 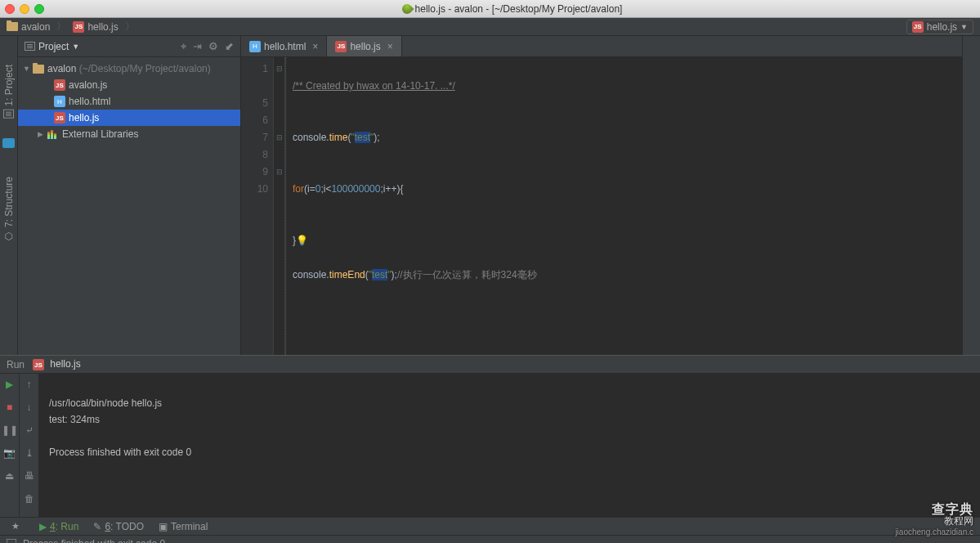 What do you see at coordinates (602, 47) in the screenshot?
I see `editor-tabs: Hhello.html× JShello.js×` at bounding box center [602, 47].